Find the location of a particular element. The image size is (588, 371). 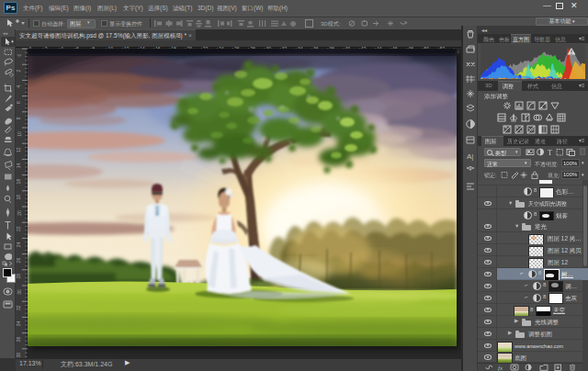

svg-text: 22 is located at coordinates (19, 229).